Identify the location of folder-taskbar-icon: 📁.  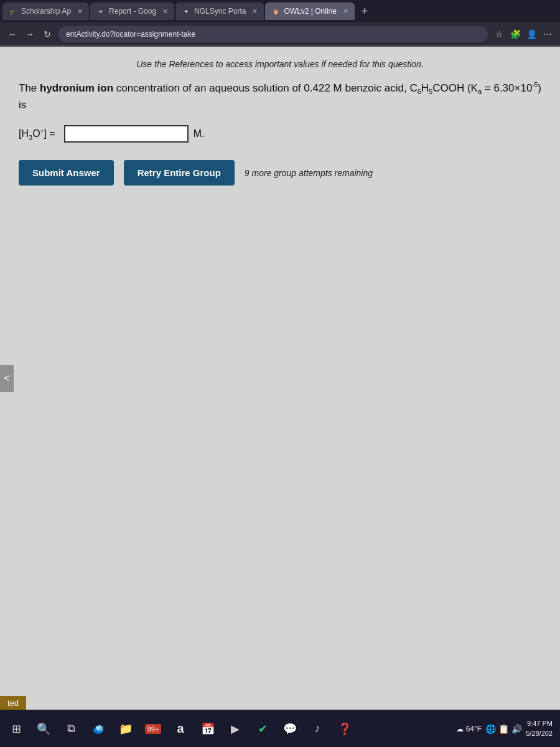
(126, 729).